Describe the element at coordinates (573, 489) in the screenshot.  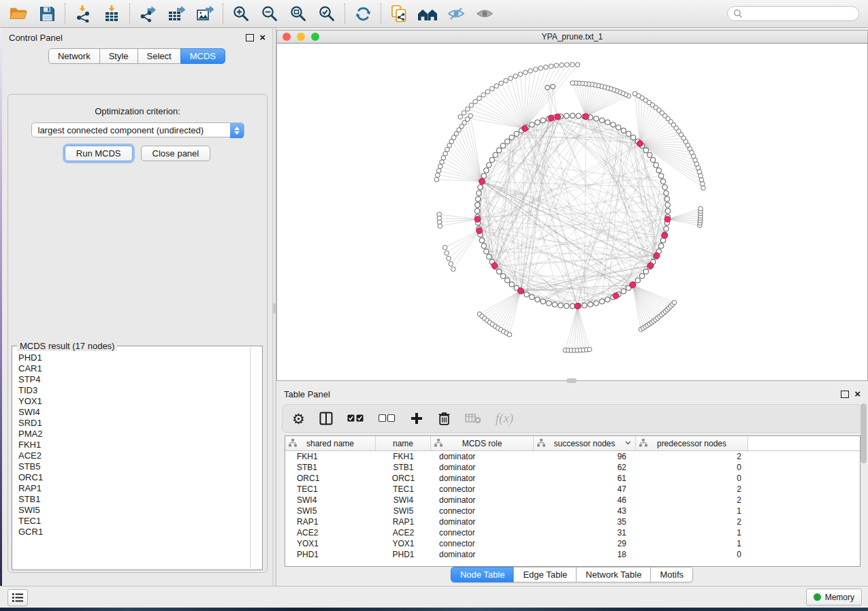
I see `table-row-tec1: TEC1TEC1connector472` at that location.